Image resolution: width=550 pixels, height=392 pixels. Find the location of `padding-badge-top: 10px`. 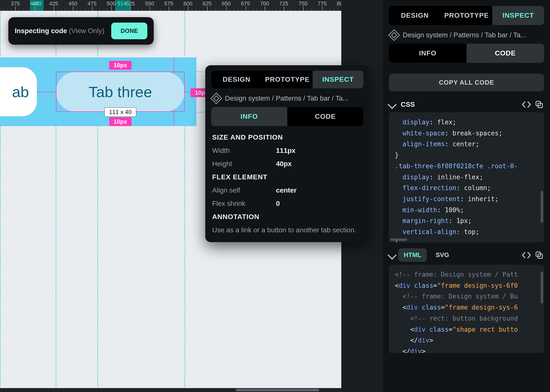

padding-badge-top: 10px is located at coordinates (120, 65).